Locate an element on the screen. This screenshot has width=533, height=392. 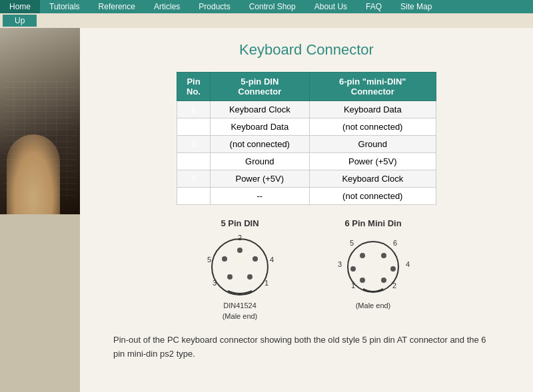
minidin6-title: 6 Pin Mini Din is located at coordinates (373, 224).